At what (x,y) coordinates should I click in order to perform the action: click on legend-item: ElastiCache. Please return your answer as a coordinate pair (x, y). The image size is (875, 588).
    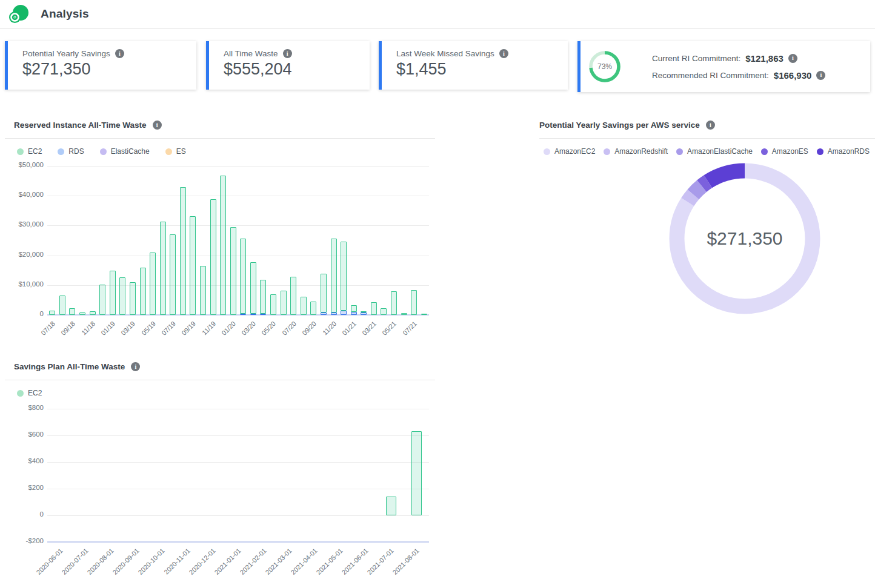
    Looking at the image, I should click on (125, 151).